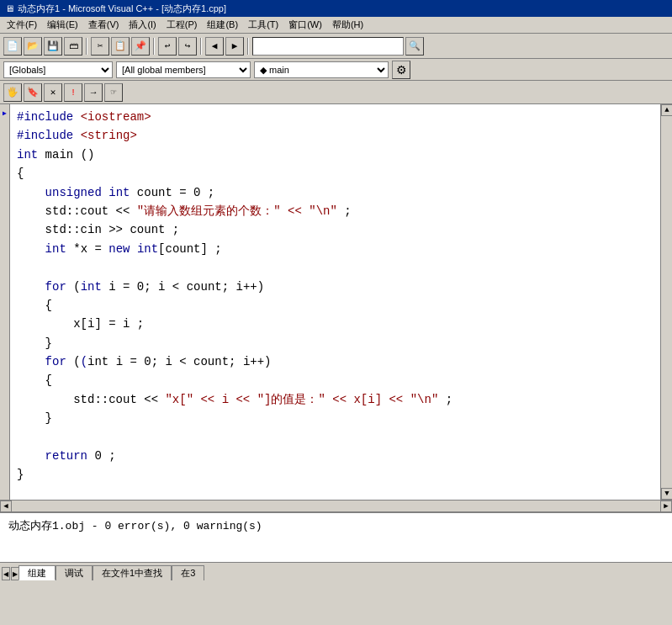 This screenshot has width=672, height=625. What do you see at coordinates (336, 93) in the screenshot?
I see `sub-toolbar: 🖐 🔖 ✕ ! → ☞` at bounding box center [336, 93].